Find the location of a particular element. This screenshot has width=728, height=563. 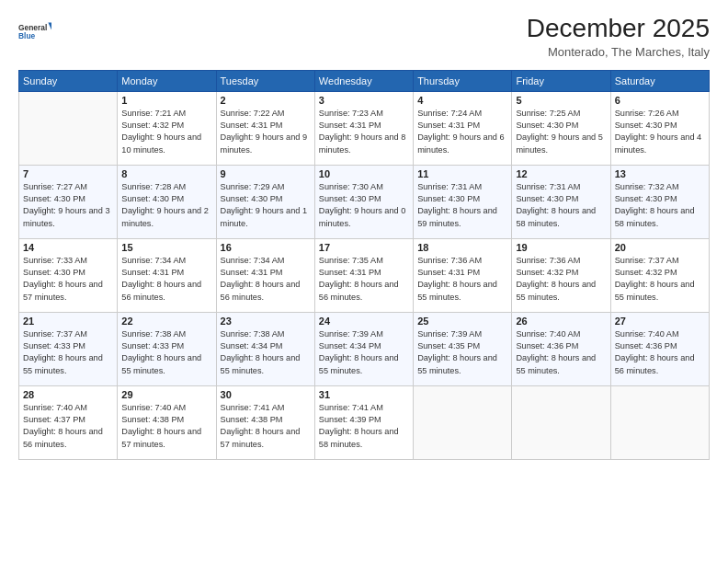

day-number: 17 is located at coordinates (364, 247).